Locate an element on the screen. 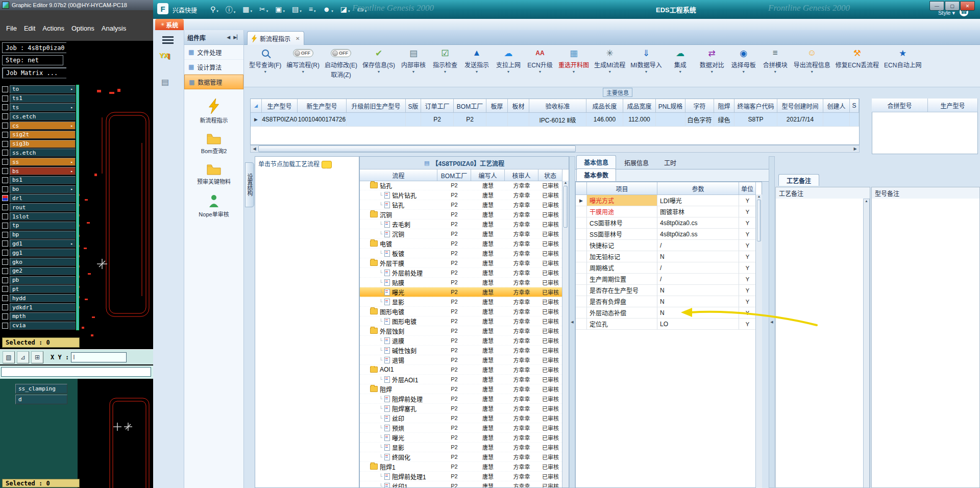 The height and width of the screenshot is (488, 980). table-icon: ▤▾ is located at coordinates (297, 9).